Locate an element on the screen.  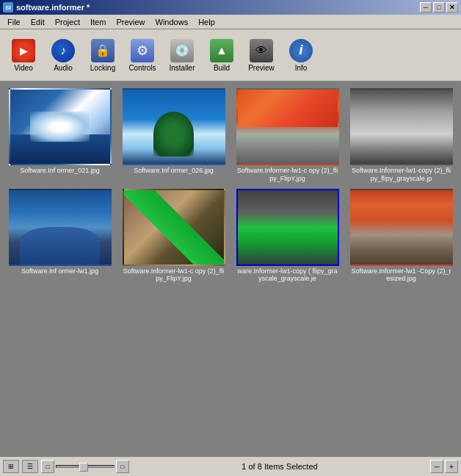
installer-label: Installer is located at coordinates (182, 68).